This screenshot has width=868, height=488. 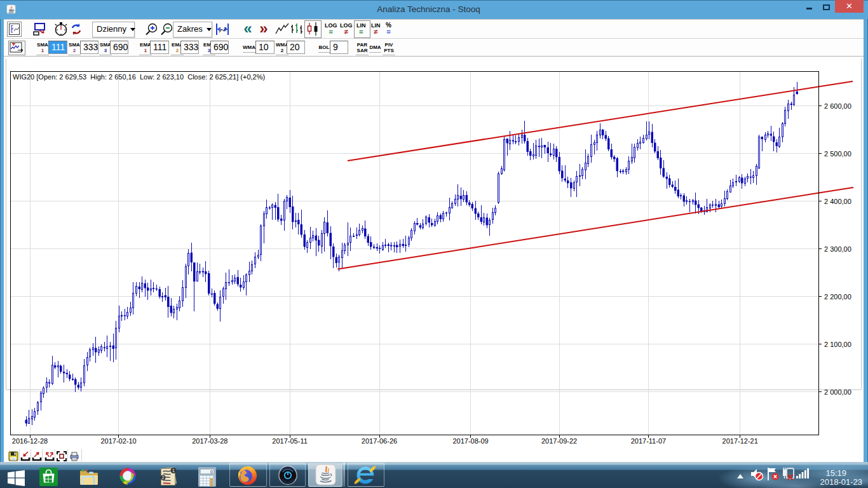 What do you see at coordinates (290, 441) in the screenshot?
I see `svg-text: 2017-05-11` at bounding box center [290, 441].